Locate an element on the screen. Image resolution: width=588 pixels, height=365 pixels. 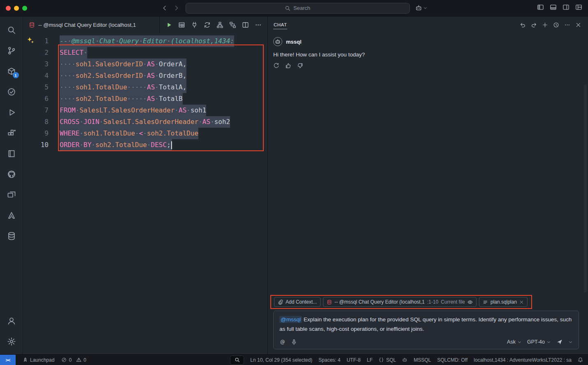
mode-dropdown: Ask is located at coordinates (514, 342).